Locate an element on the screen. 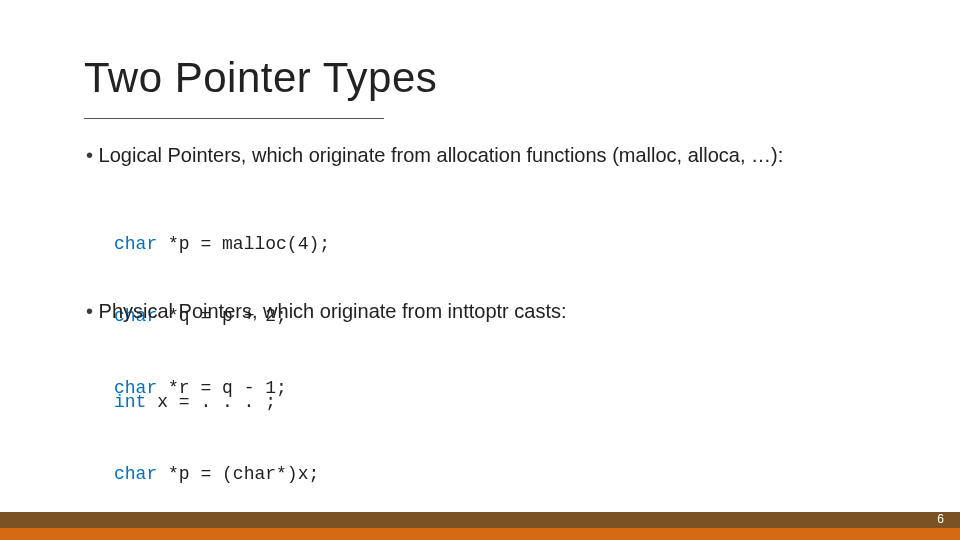  title-underline is located at coordinates (234, 118).